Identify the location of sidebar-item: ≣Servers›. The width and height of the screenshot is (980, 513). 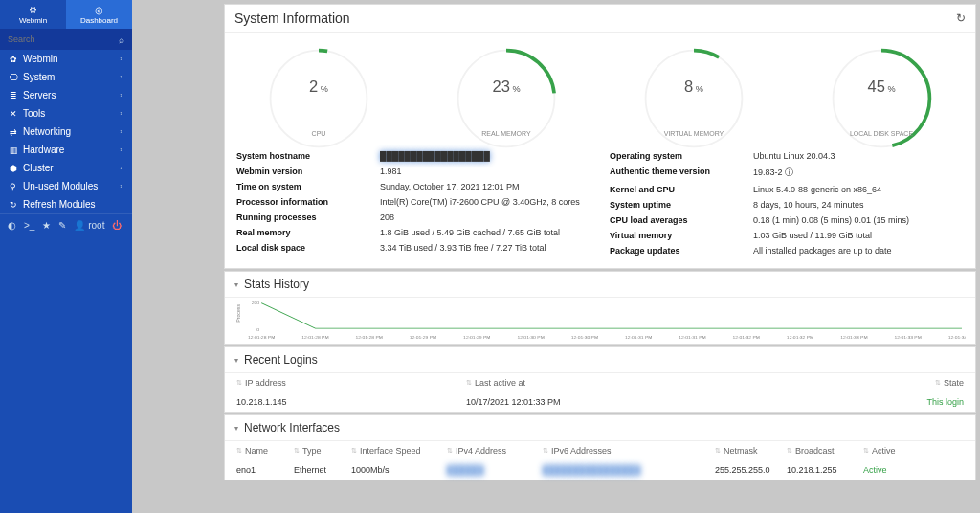
(66, 96).